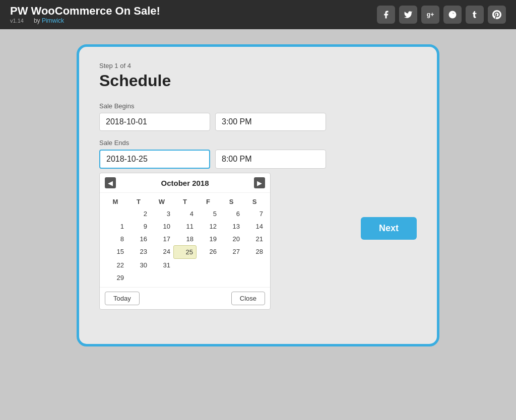  What do you see at coordinates (258, 143) in the screenshot?
I see `sale-ends-label: Sale Ends` at bounding box center [258, 143].